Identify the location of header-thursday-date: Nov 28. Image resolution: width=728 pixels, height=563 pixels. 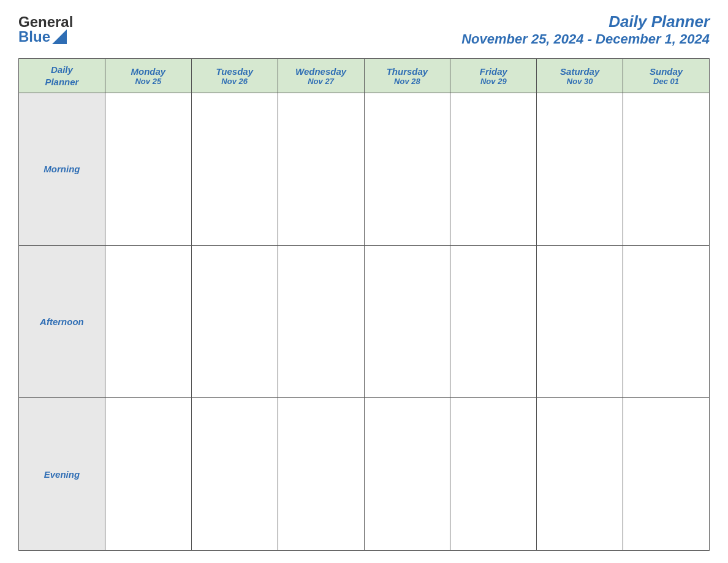
(408, 81).